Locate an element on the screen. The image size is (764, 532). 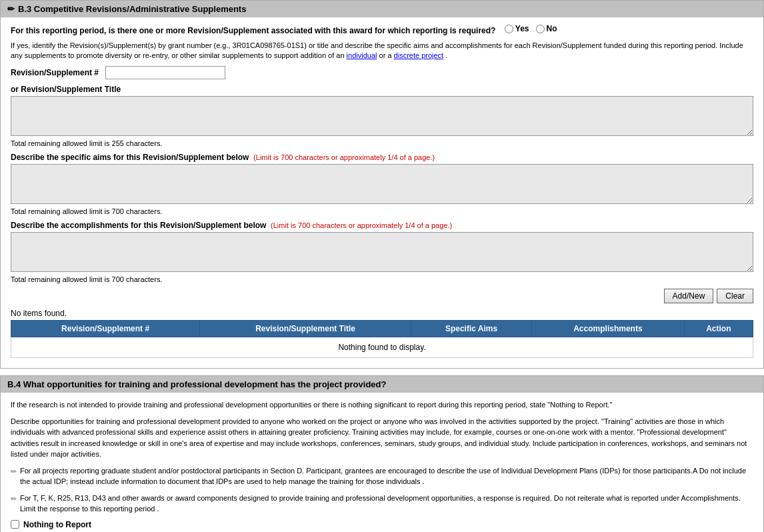
revision-table: Revision/Supplement # Revision/Supplemen… is located at coordinates (382, 339).